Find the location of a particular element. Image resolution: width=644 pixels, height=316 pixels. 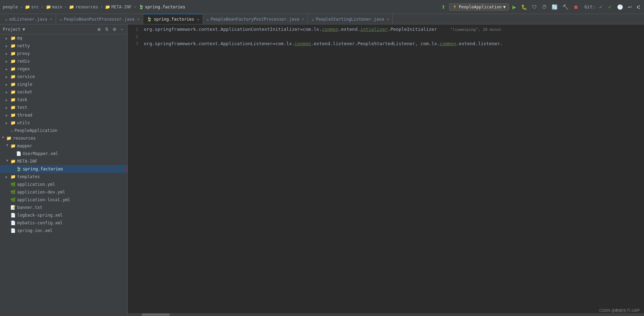

stop-button: ⏹ is located at coordinates (576, 7).